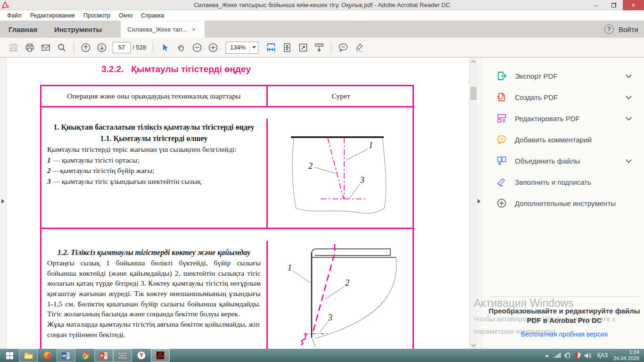 The image size is (644, 362). Describe the element at coordinates (570, 119) in the screenshot. I see `tool-label: Редактировать PDF` at that location.